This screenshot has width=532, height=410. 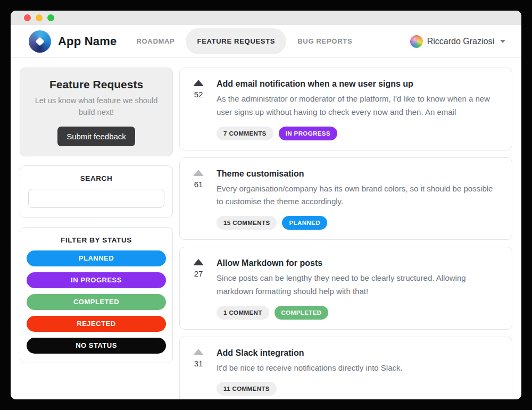 I want to click on window-minimize-button, so click(x=39, y=18).